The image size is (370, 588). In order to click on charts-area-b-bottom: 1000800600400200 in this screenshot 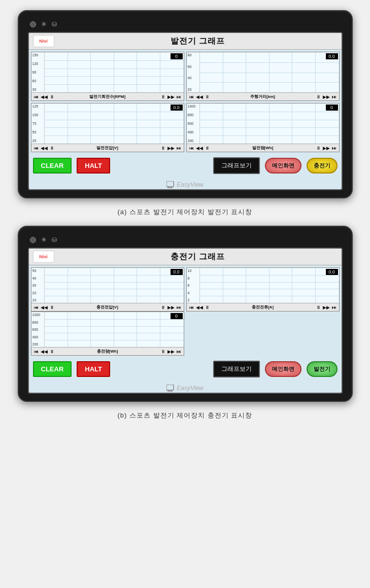, I will do `click(185, 335)`.